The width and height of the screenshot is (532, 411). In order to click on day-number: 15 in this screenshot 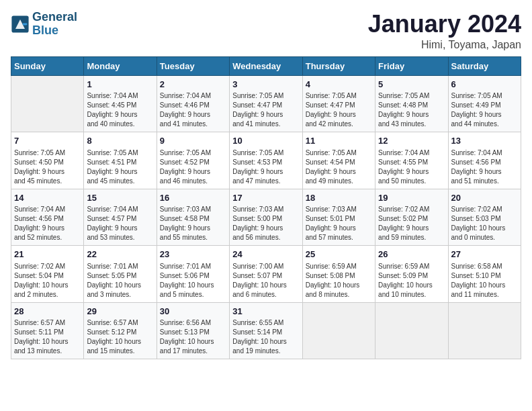, I will do `click(120, 198)`.